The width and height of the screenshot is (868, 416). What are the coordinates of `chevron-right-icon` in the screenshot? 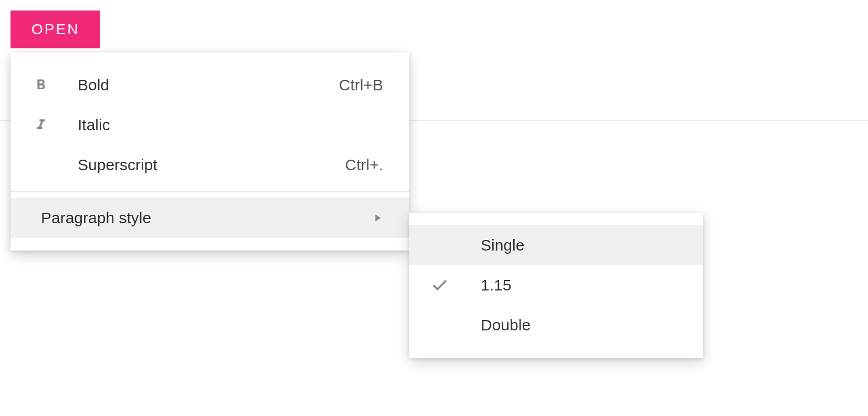 It's located at (377, 218).